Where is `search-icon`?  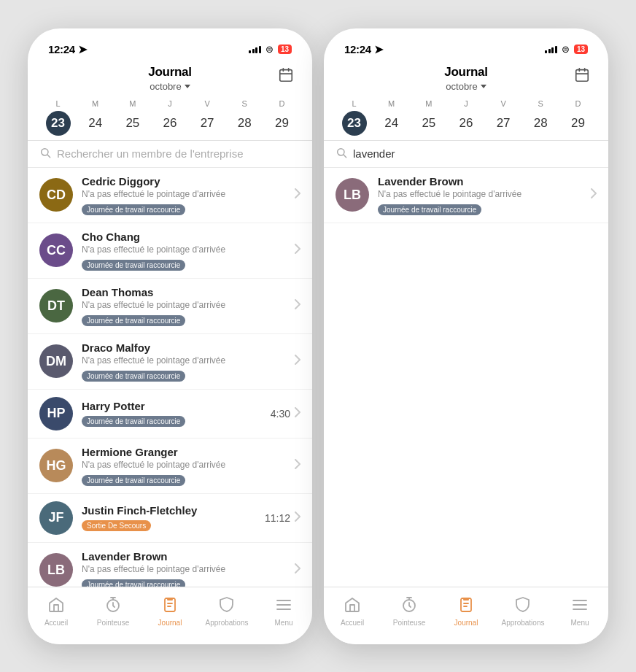
search-icon is located at coordinates (45, 154).